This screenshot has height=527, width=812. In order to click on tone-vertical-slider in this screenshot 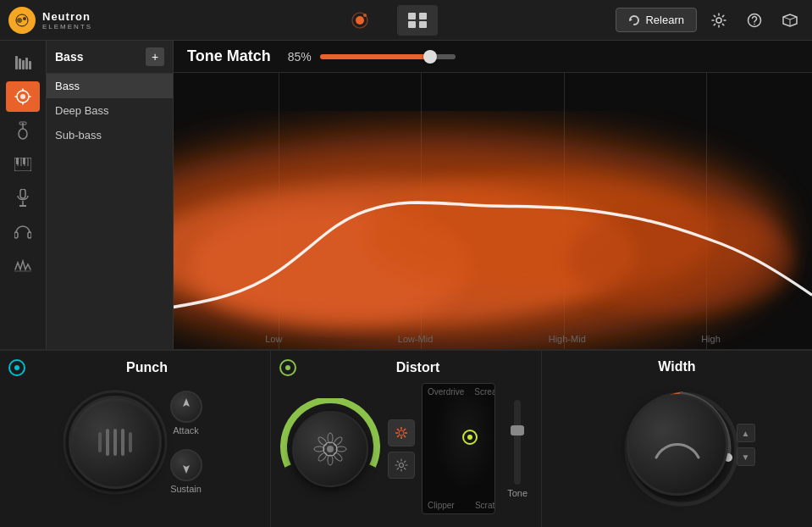, I will do `click(517, 442)`.